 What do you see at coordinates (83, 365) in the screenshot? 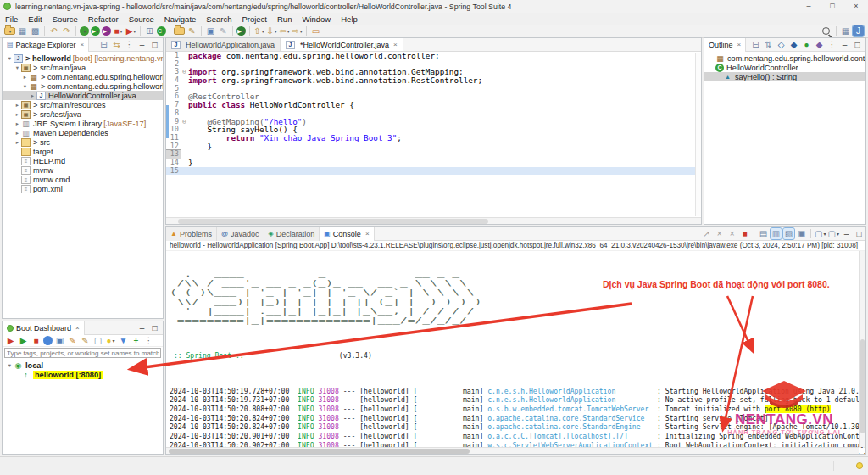
I see `boot-target-local: ▾◉local` at bounding box center [83, 365].